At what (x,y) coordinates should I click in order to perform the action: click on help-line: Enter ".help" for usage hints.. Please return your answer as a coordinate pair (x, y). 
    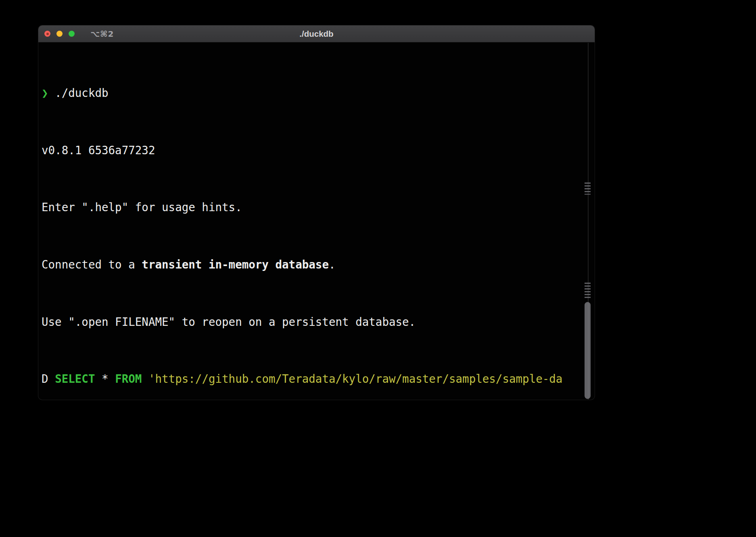
    Looking at the image, I should click on (318, 208).